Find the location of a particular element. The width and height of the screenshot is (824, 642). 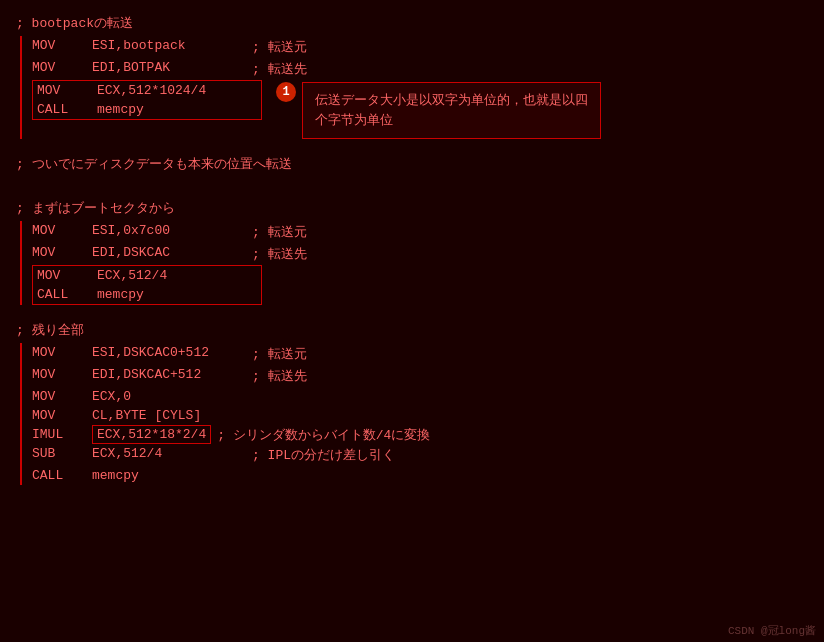

operand: EDI,BOTPAK is located at coordinates (172, 69).